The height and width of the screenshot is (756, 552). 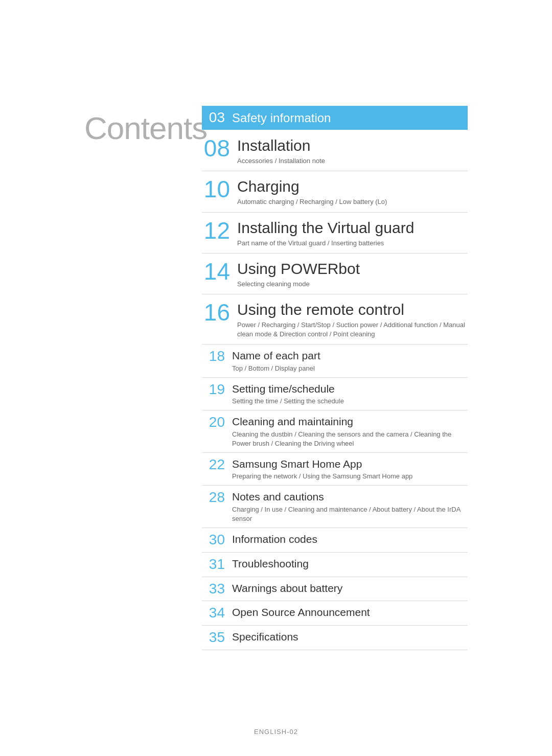 I want to click on item-title: Samsung Smart Home App, so click(x=350, y=464).